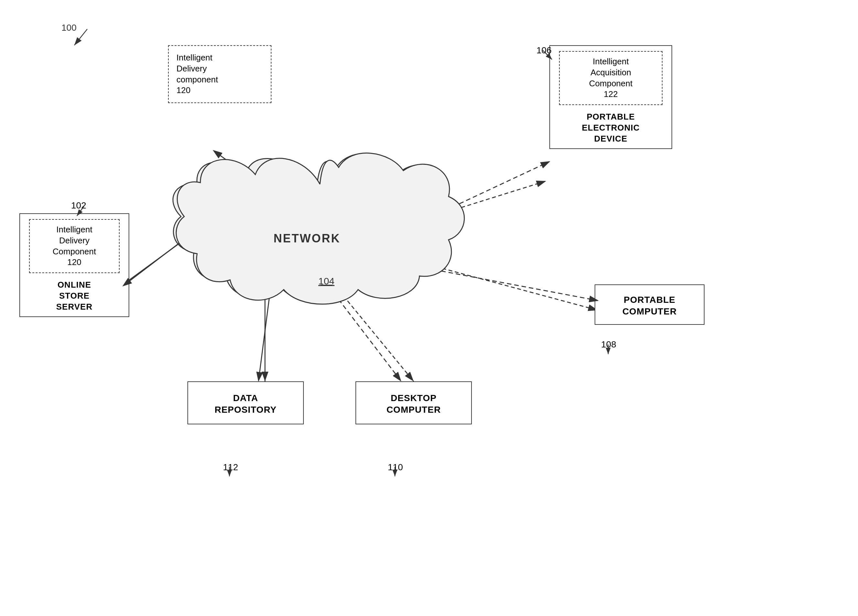  Describe the element at coordinates (313, 242) in the screenshot. I see `network-label: NETWORK` at that location.